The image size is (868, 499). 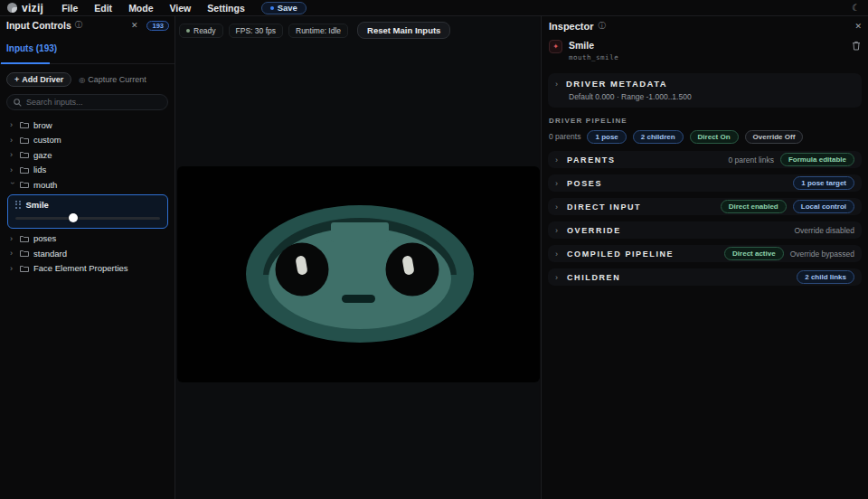 What do you see at coordinates (103, 8) in the screenshot?
I see `menu-edit: Edit` at bounding box center [103, 8].